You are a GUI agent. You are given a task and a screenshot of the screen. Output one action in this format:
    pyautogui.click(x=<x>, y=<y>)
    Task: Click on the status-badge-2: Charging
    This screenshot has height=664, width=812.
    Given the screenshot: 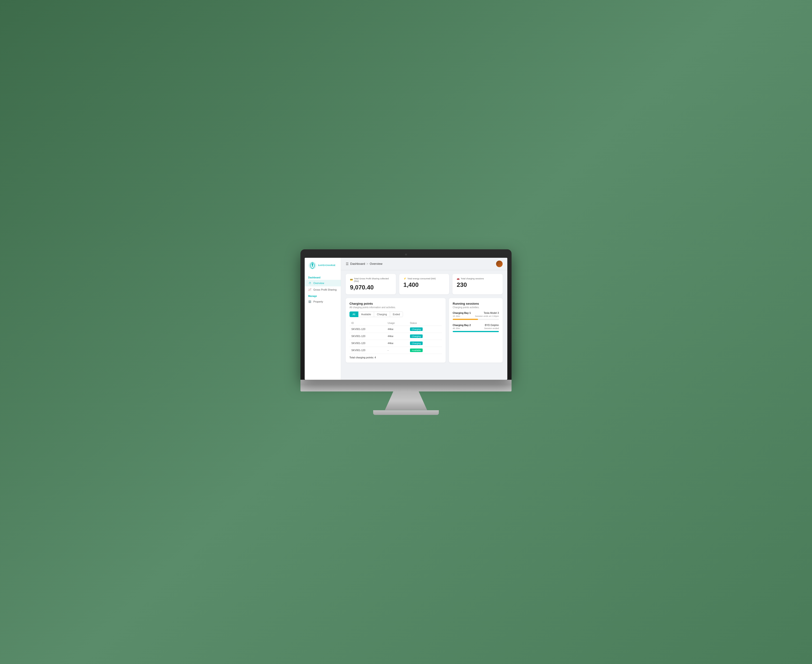 What is the action you would take?
    pyautogui.click(x=417, y=343)
    